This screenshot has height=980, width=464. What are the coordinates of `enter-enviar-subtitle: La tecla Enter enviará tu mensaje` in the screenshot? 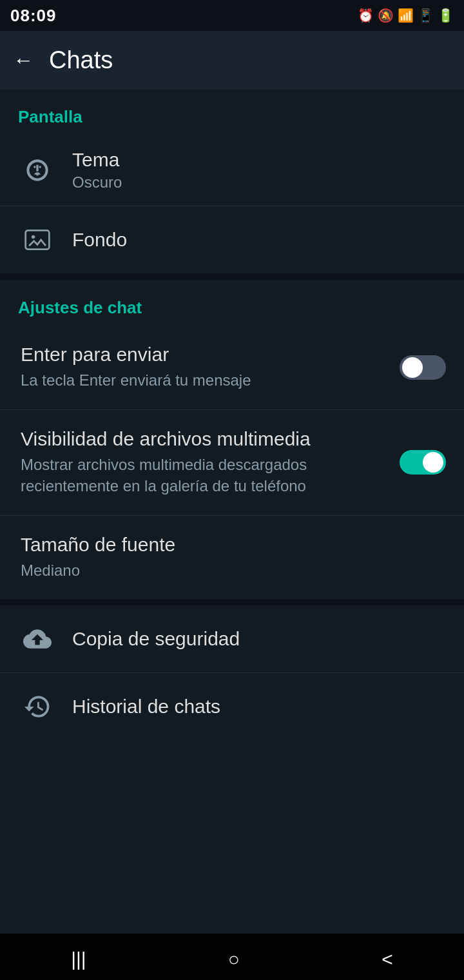 It's located at (206, 380).